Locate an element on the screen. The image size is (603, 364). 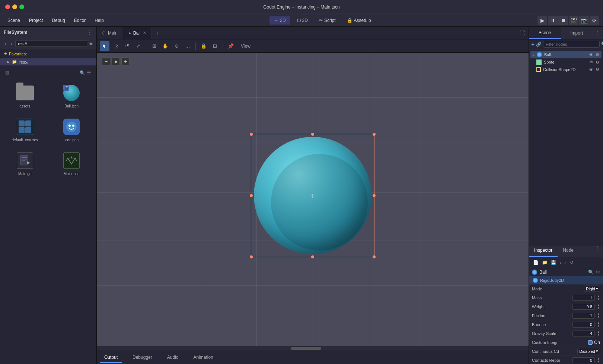
bottom-tab-debugger: Debugger is located at coordinates (142, 358).